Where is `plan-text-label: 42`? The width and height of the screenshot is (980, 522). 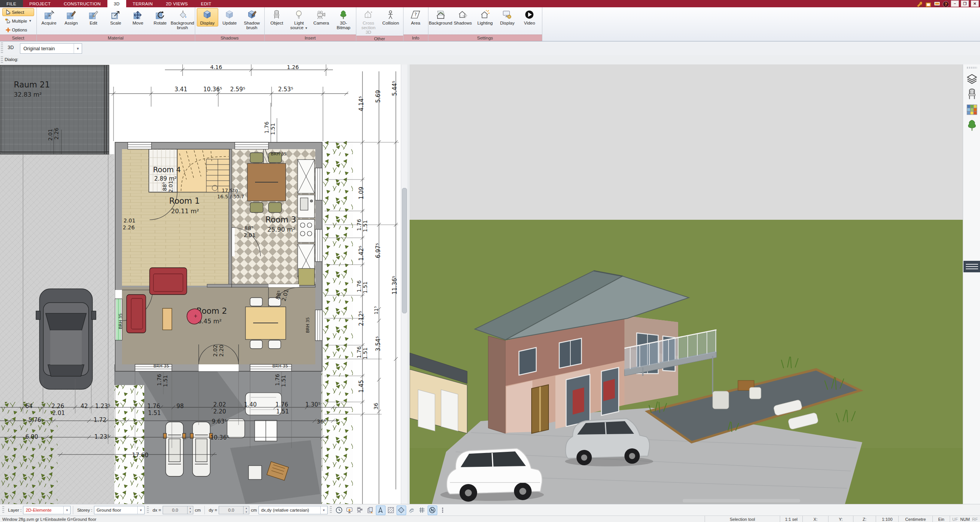
plan-text-label: 42 is located at coordinates (84, 406).